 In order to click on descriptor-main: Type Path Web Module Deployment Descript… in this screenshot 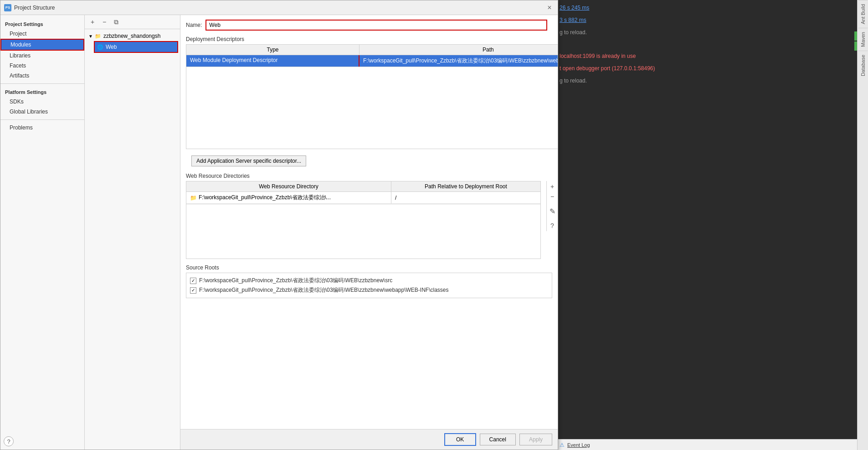, I will do `click(369, 97)`.